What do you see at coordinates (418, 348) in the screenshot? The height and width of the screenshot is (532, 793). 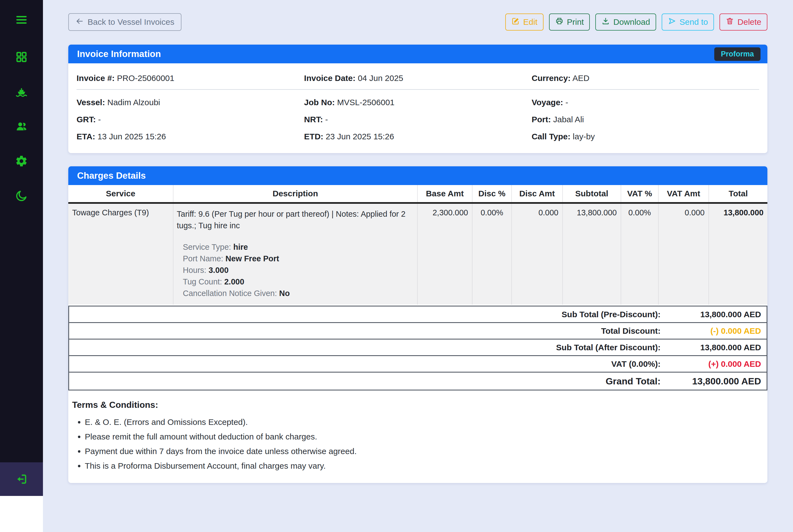 I see `subtotal-after-discount-row: Sub Total (After Discount): 13,800.000 A…` at bounding box center [418, 348].